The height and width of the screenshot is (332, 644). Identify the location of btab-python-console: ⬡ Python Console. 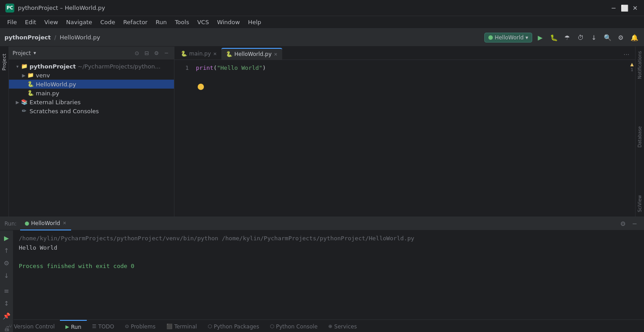
(293, 326).